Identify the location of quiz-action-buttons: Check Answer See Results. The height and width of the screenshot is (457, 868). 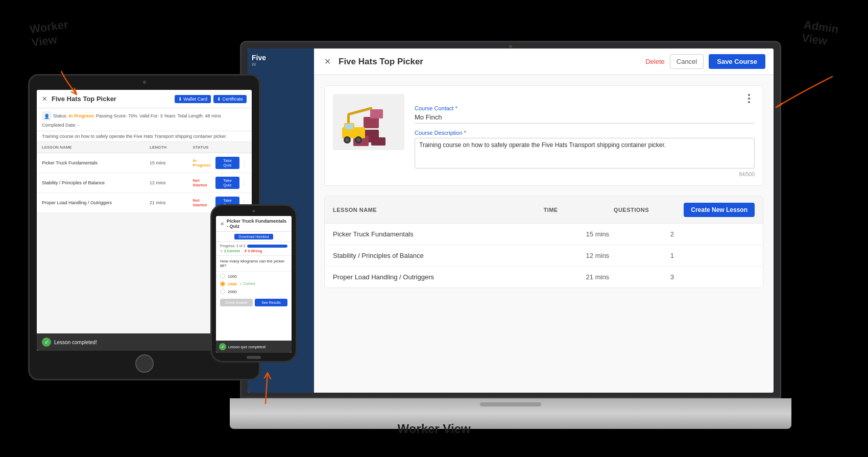
(254, 302).